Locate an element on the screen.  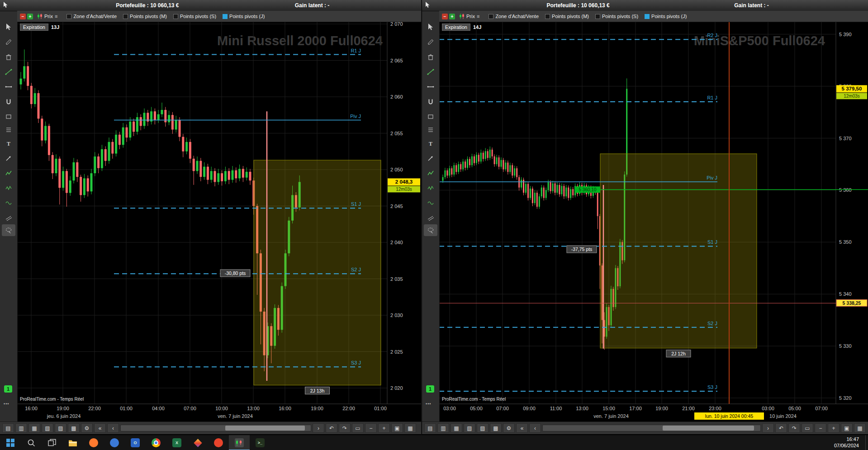
taskbar-clock: 16:47 07/06/2024 is located at coordinates (849, 443).